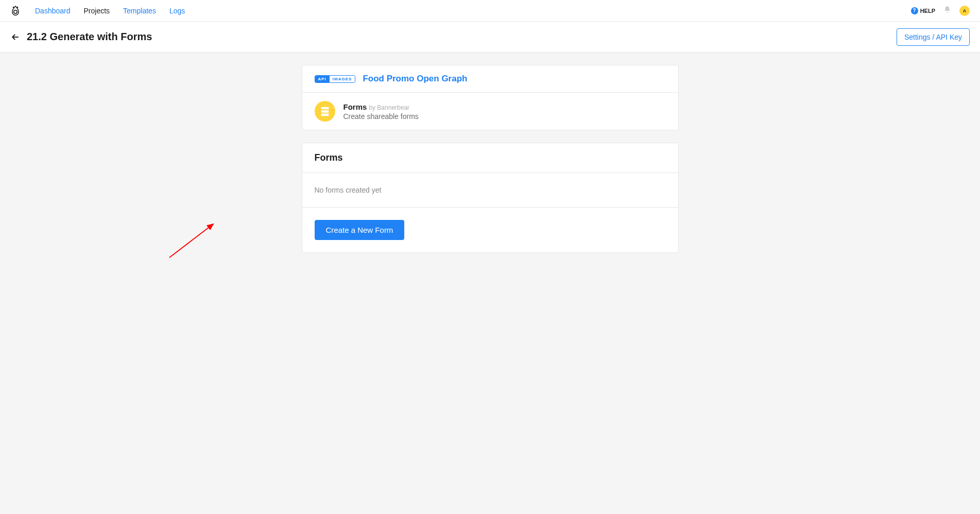 The image size is (980, 514). Describe the element at coordinates (915, 11) in the screenshot. I see `help-icon: ?` at that location.